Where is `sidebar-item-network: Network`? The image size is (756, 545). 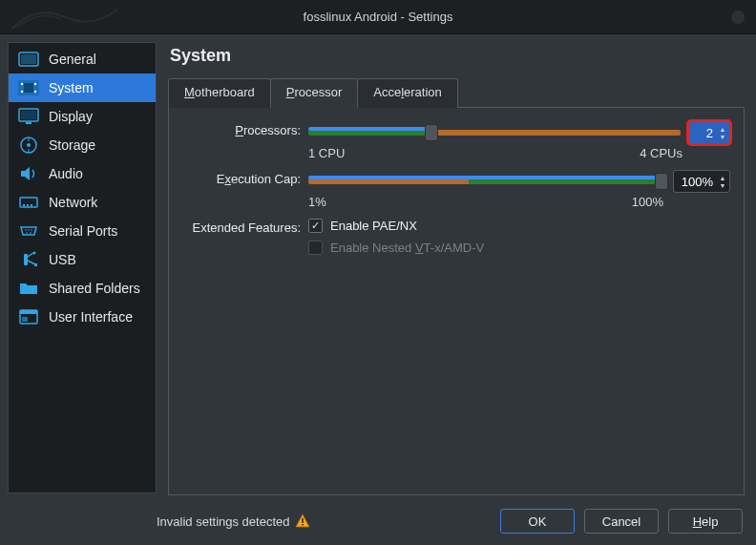 sidebar-item-network: Network is located at coordinates (82, 202).